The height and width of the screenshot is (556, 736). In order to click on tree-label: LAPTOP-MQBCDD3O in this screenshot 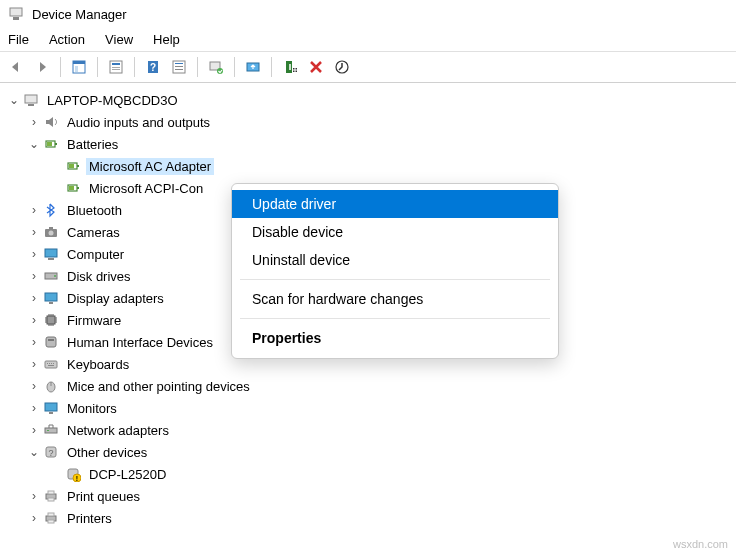, I will do `click(112, 100)`.